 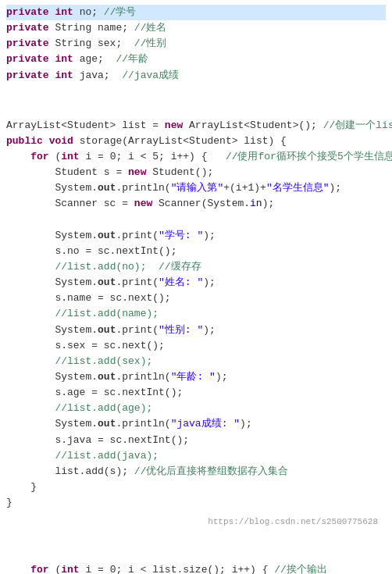 I want to click on code-block-output: for (int i = 0; i < list.size(); i++) { …, so click(x=196, y=567).